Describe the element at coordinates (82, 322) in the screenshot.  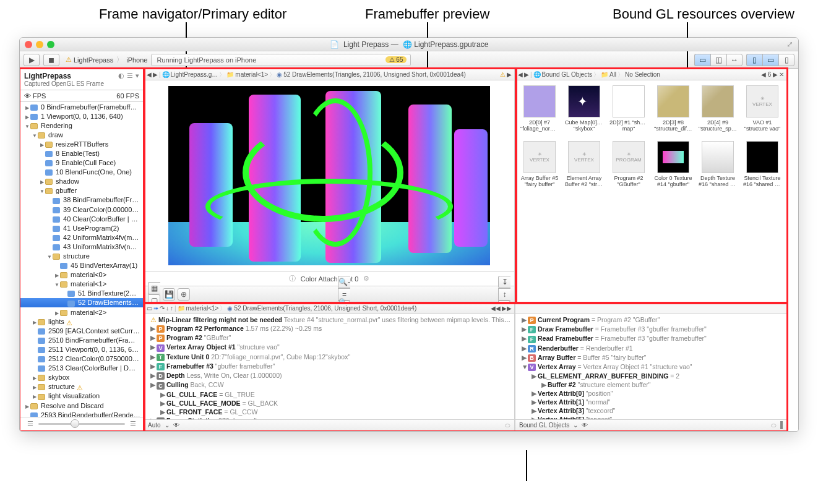
I see `tree-item: lights ⚠` at that location.